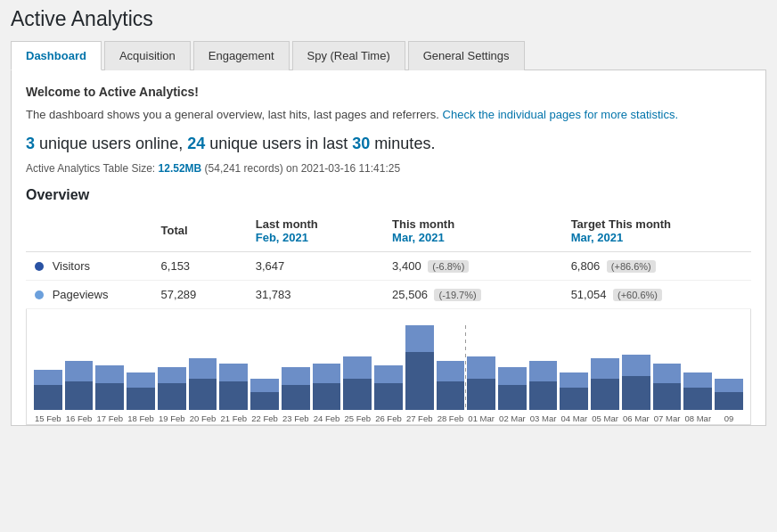 The height and width of the screenshot is (532, 777). I want to click on tab-dashboard: Dashboard, so click(56, 55).